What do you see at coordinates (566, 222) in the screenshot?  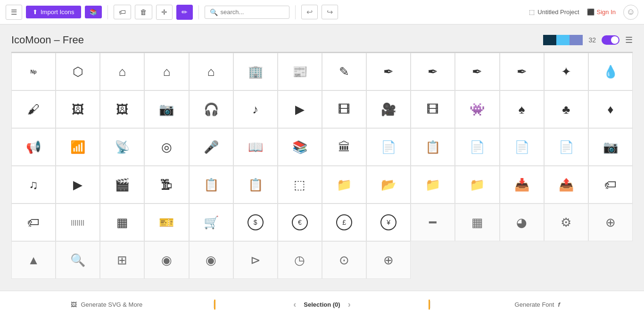 I see `icon-cell-cog: ⚙` at bounding box center [566, 222].